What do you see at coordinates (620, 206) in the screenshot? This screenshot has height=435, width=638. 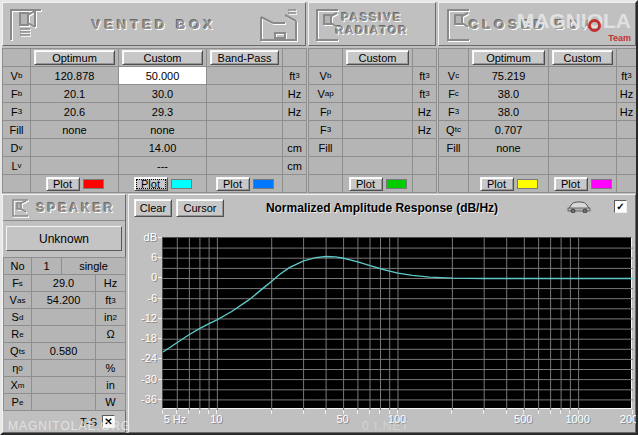 I see `chart-overlay-checkbox: ✓` at bounding box center [620, 206].